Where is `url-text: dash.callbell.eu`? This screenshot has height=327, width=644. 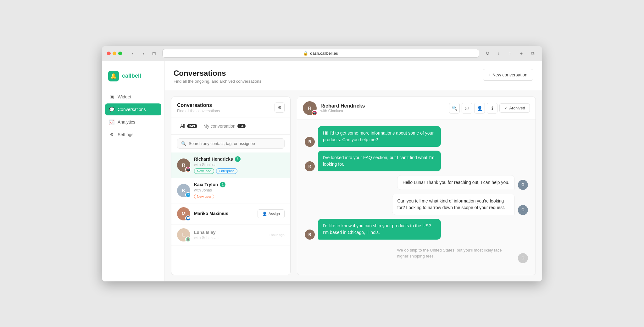
url-text: dash.callbell.eu is located at coordinates (324, 53).